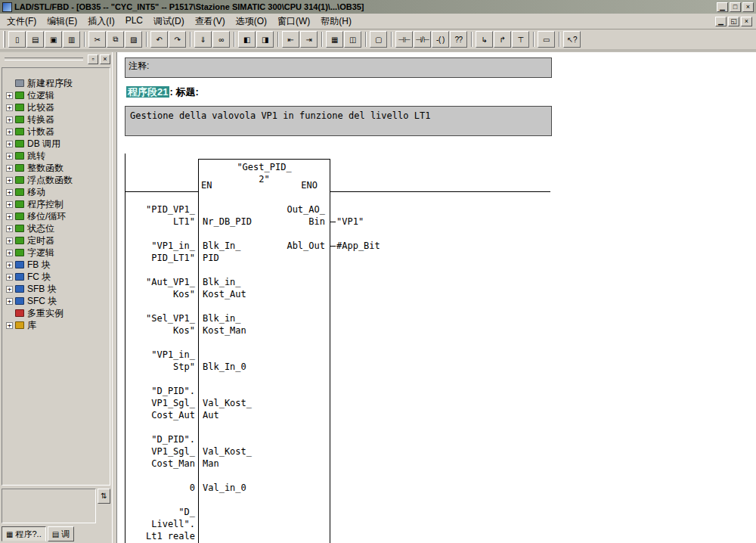 Image resolution: width=756 pixels, height=543 pixels. What do you see at coordinates (62, 21) in the screenshot?
I see `menu-edit: 编辑(E)` at bounding box center [62, 21].